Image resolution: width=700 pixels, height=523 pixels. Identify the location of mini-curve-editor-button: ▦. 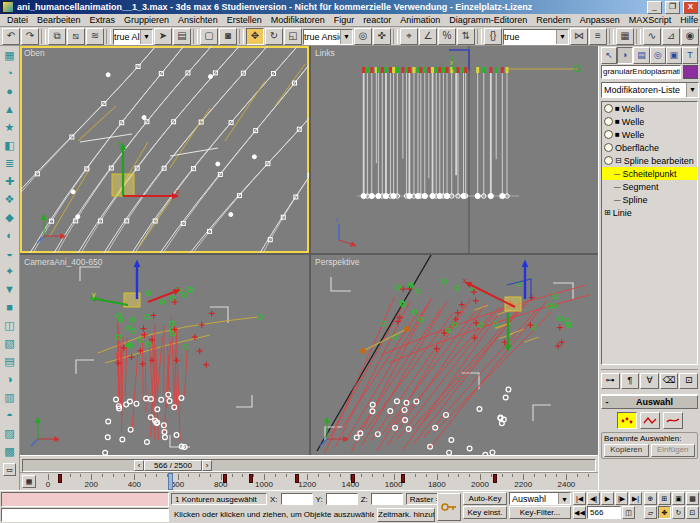
(29, 482).